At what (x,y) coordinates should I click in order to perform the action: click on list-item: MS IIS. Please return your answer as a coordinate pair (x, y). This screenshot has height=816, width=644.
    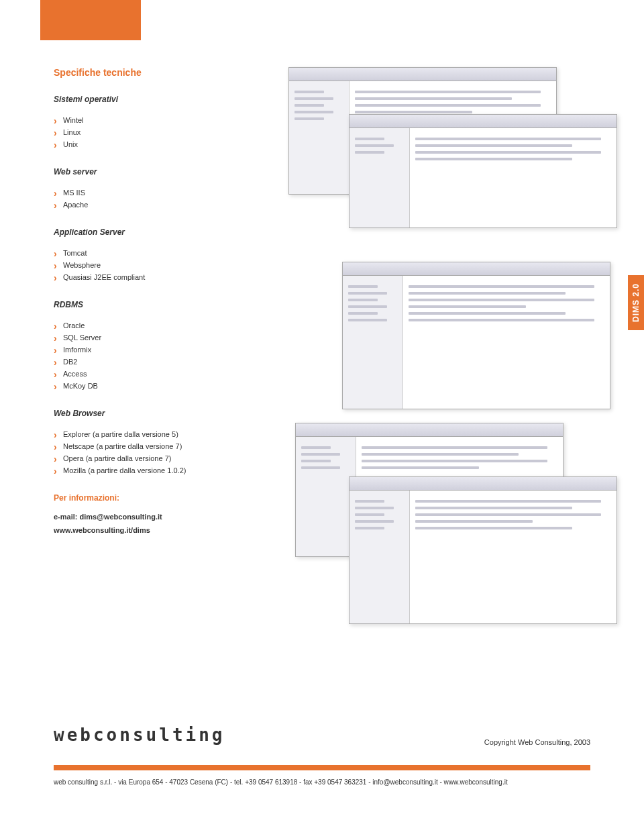
    Looking at the image, I should click on (168, 193).